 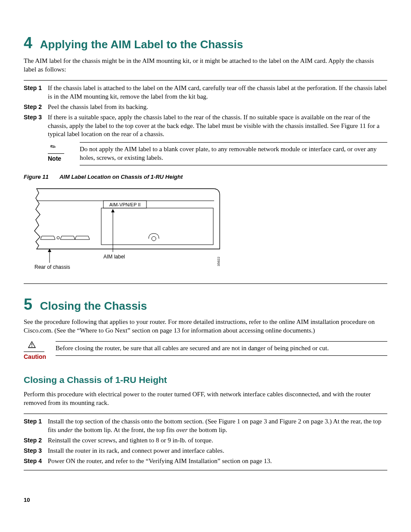 What do you see at coordinates (214, 126) in the screenshot?
I see `step-text-content: If there is a suitable space, apply the …` at bounding box center [214, 126].